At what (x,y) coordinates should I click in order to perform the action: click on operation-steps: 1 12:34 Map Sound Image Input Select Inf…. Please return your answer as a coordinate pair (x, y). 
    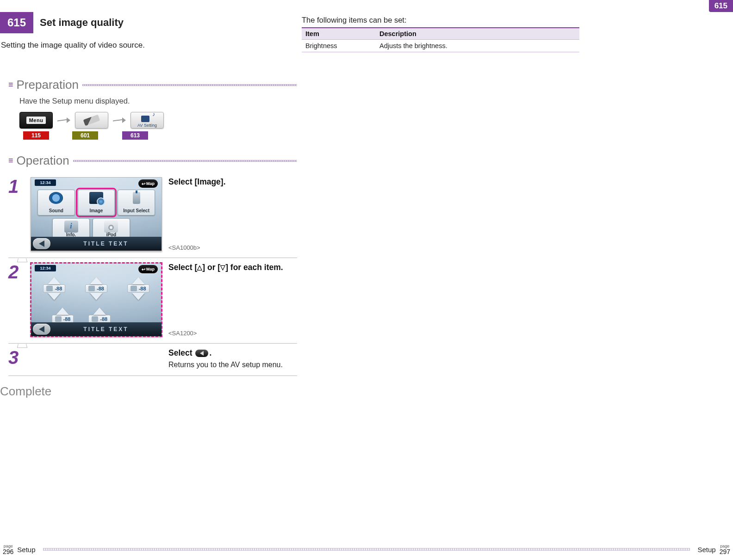
    Looking at the image, I should click on (153, 274).